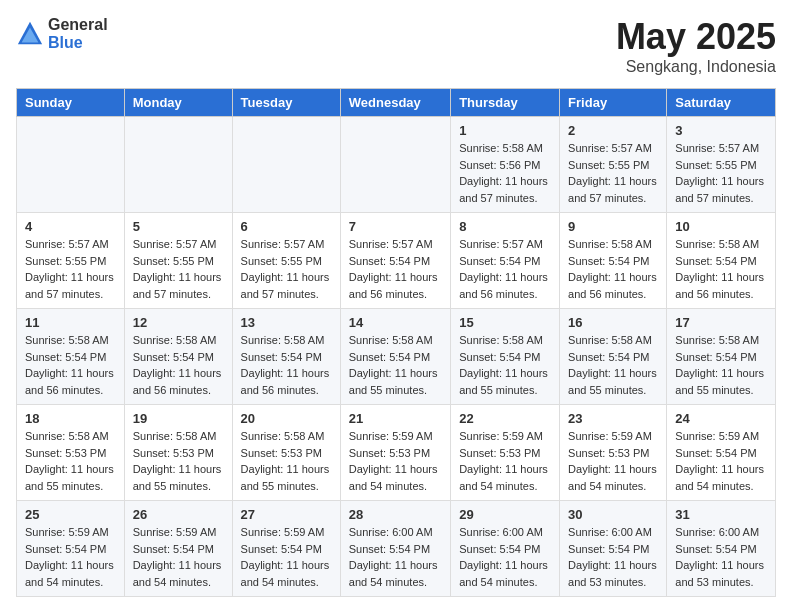  What do you see at coordinates (178, 261) in the screenshot?
I see `calendar-cell: 5Sunrise: 5:57 AM Sunset: 5:55 PM Daylig…` at bounding box center [178, 261].